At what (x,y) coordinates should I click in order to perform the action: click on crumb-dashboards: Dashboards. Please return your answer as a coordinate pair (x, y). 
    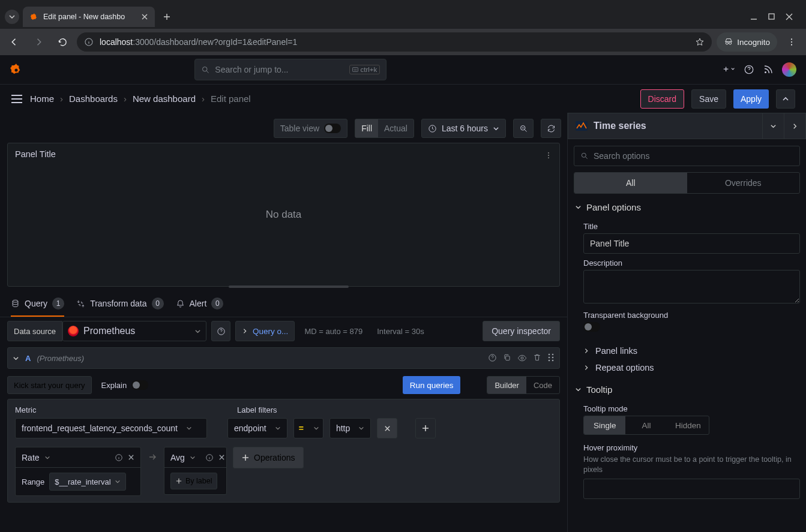
    Looking at the image, I should click on (94, 98).